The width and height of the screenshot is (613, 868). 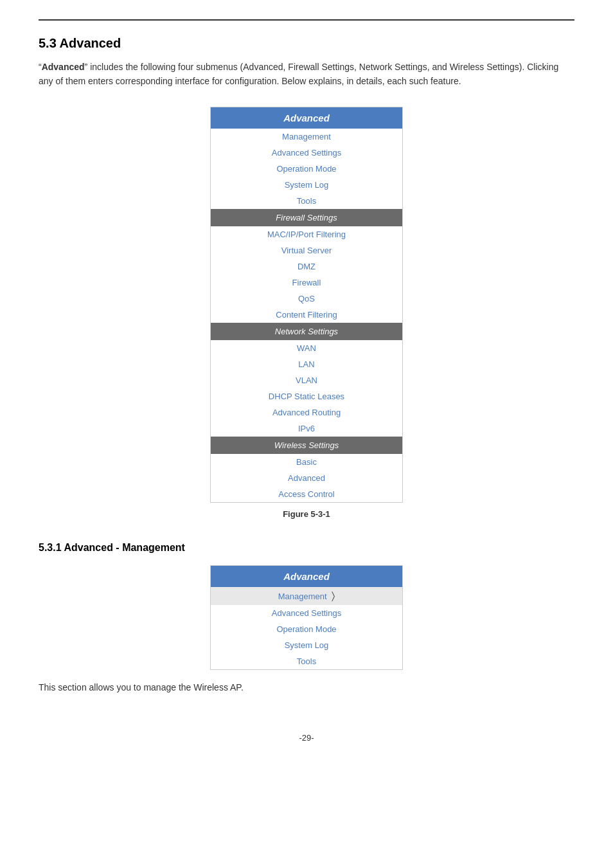 I want to click on menu-section-firewall: Firewall Settings, so click(x=306, y=217).